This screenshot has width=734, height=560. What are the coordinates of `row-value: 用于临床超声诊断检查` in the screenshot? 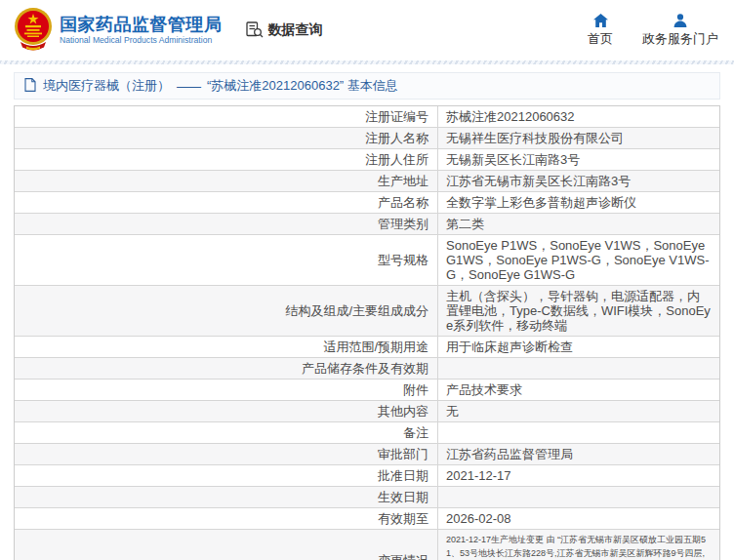 It's located at (579, 347).